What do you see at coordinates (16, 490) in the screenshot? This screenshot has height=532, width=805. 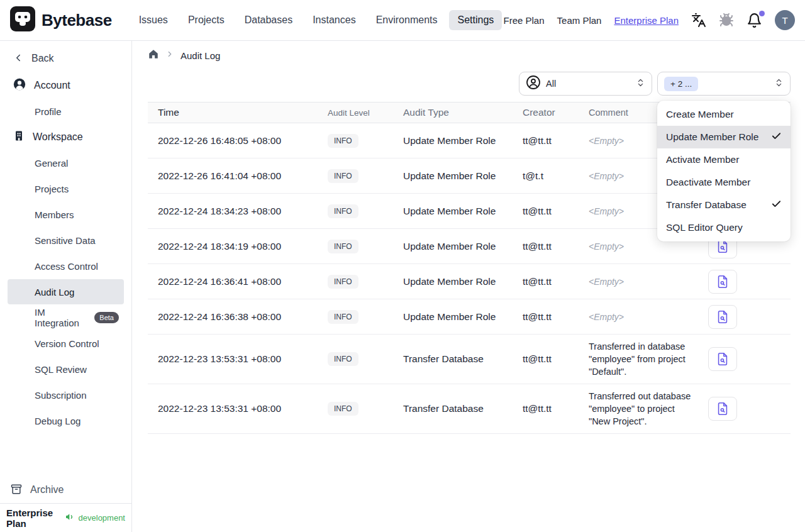 I see `archive-icon` at bounding box center [16, 490].